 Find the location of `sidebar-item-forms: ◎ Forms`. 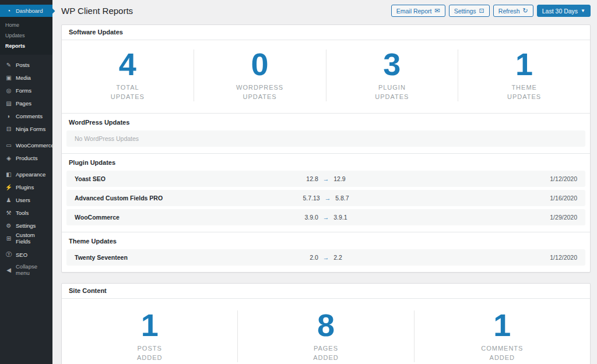

sidebar-item-forms: ◎ Forms is located at coordinates (26, 90).